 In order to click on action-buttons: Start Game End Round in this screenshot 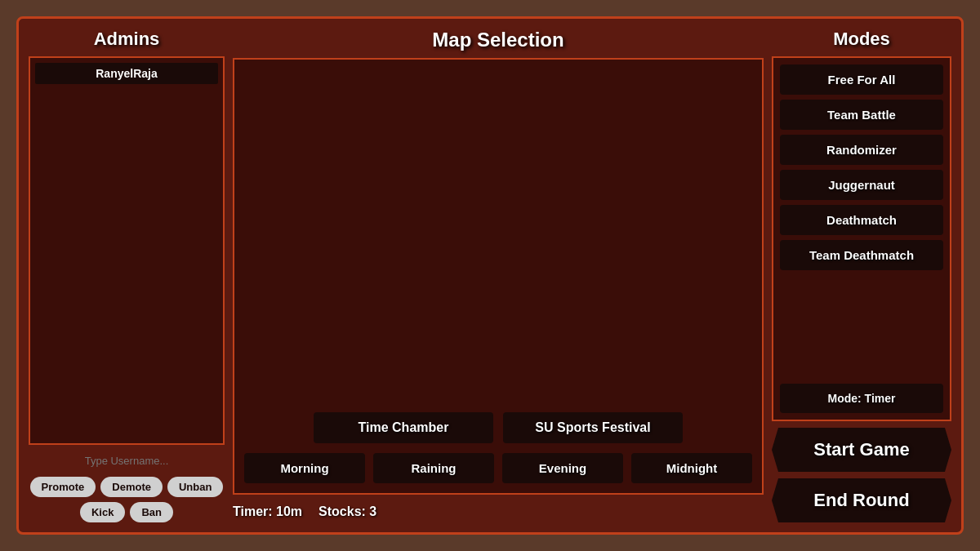, I will do `click(862, 475)`.